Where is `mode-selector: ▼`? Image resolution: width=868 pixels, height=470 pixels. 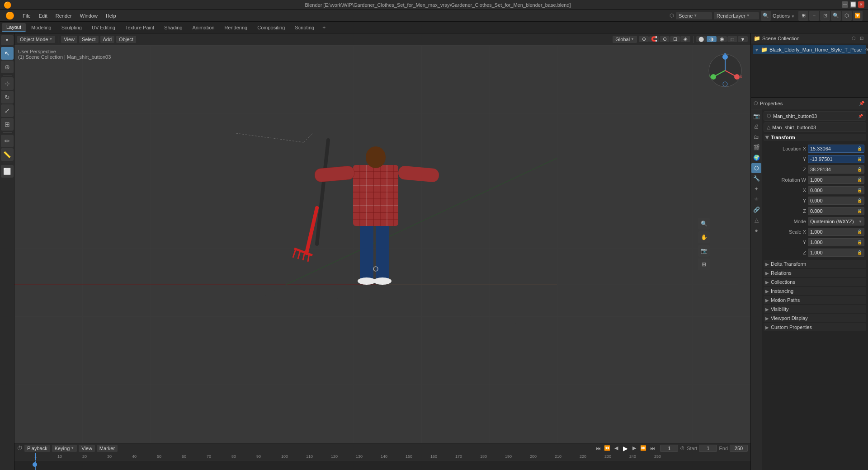
mode-selector: ▼ is located at coordinates (7, 40).